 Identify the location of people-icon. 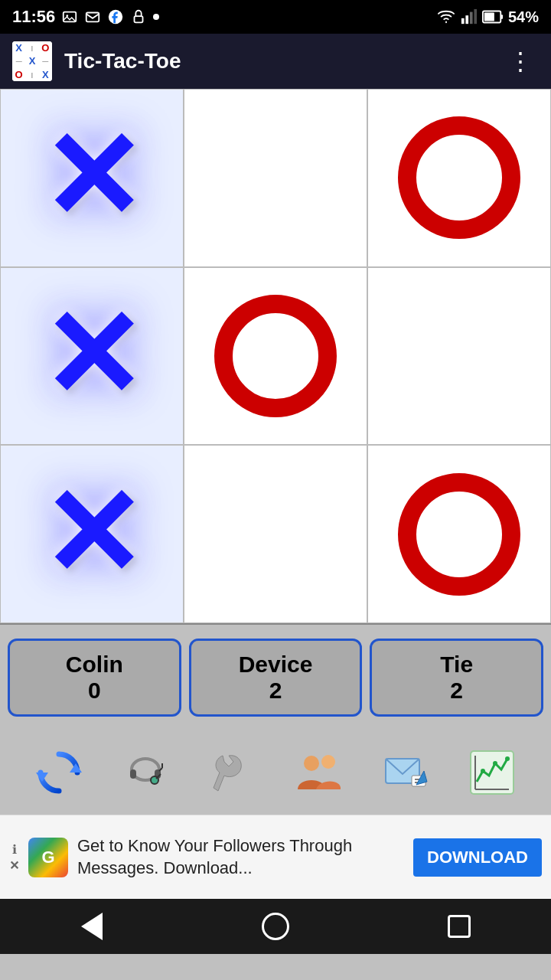
(319, 773).